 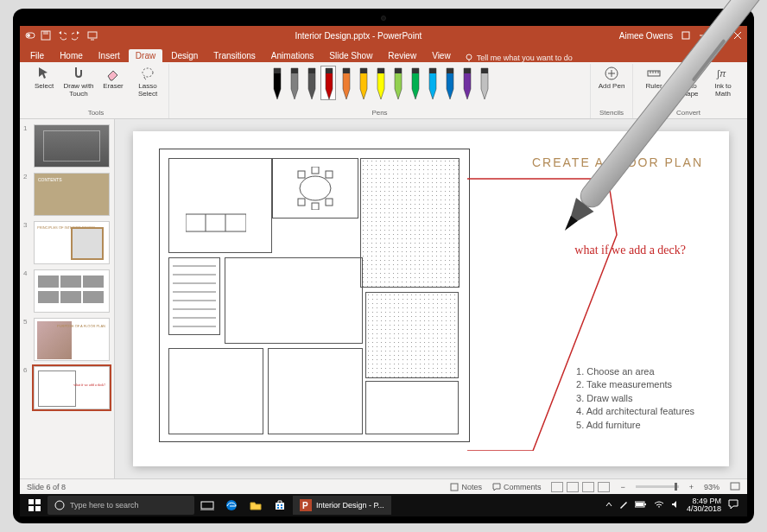 What do you see at coordinates (46, 35) in the screenshot?
I see `save-icon` at bounding box center [46, 35].